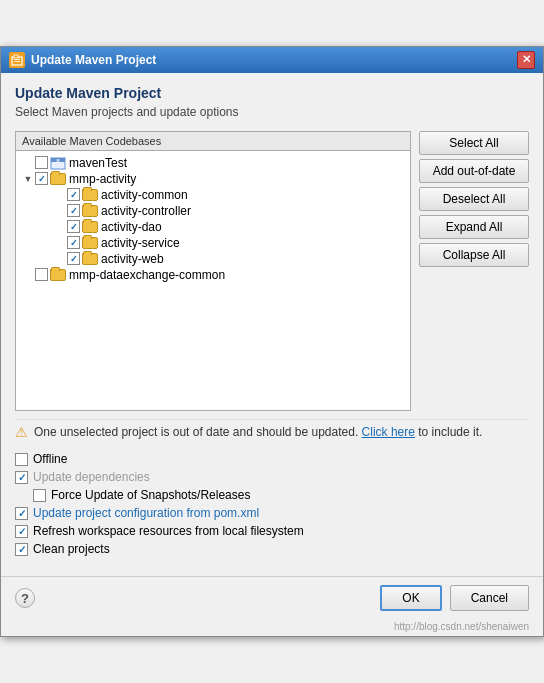 The height and width of the screenshot is (683, 544). What do you see at coordinates (42, 274) in the screenshot?
I see `checkbox-mmp-dataexchange-common` at bounding box center [42, 274].